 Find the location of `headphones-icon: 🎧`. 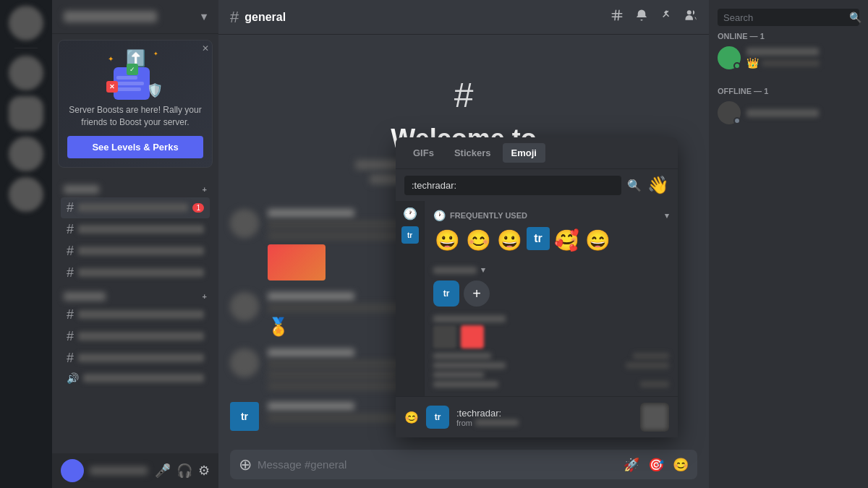

headphones-icon: 🎧 is located at coordinates (184, 471).